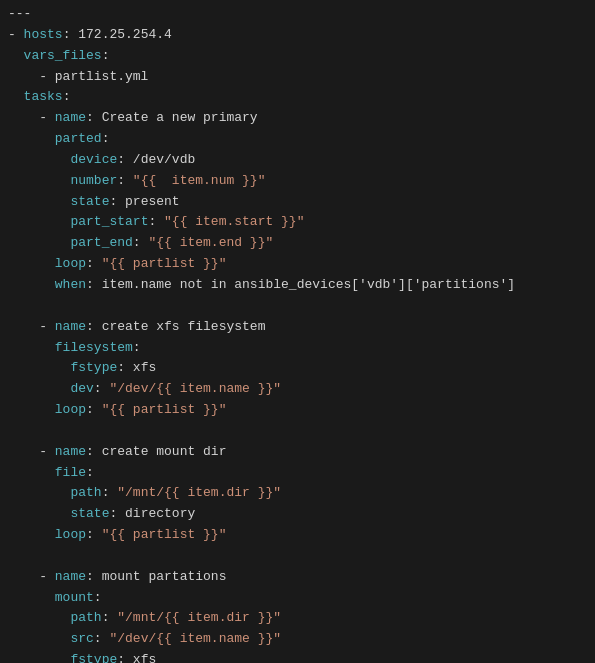 Image resolution: width=595 pixels, height=663 pixels. What do you see at coordinates (298, 286) in the screenshot?
I see `code-line: when: item.name not in ansible_devices['…` at bounding box center [298, 286].